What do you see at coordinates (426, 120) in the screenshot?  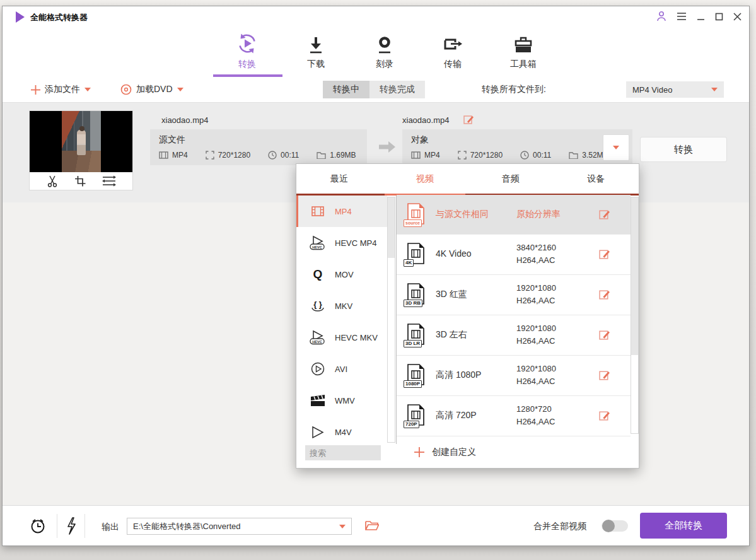 I see `target-file-name: xiaodao.mp4` at bounding box center [426, 120].